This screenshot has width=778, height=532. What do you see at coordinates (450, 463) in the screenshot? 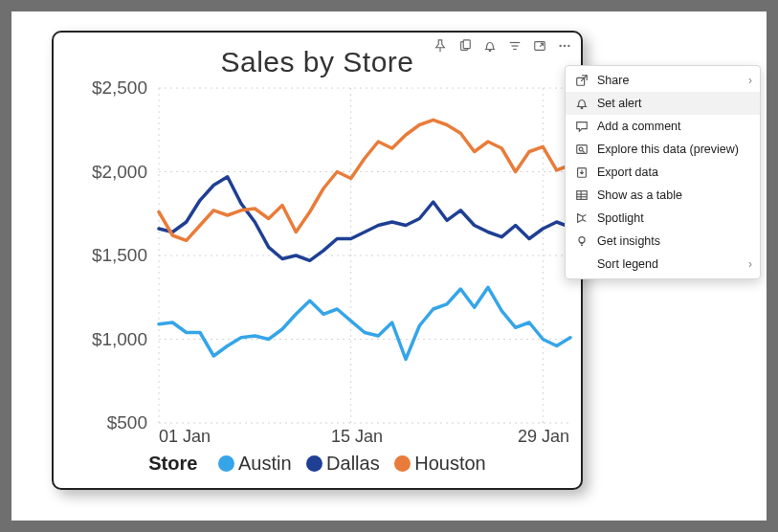
I see `legend-label: Houston` at bounding box center [450, 463].